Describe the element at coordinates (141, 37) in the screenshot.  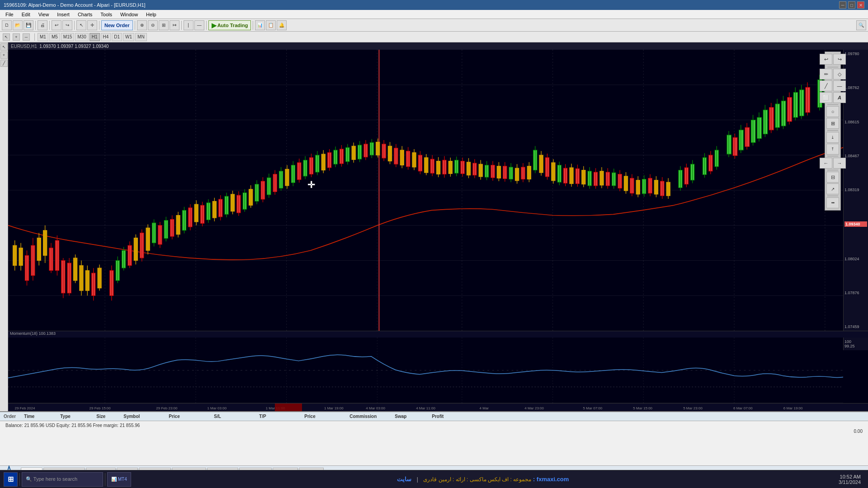
I see `tf-mn: MN` at that location.